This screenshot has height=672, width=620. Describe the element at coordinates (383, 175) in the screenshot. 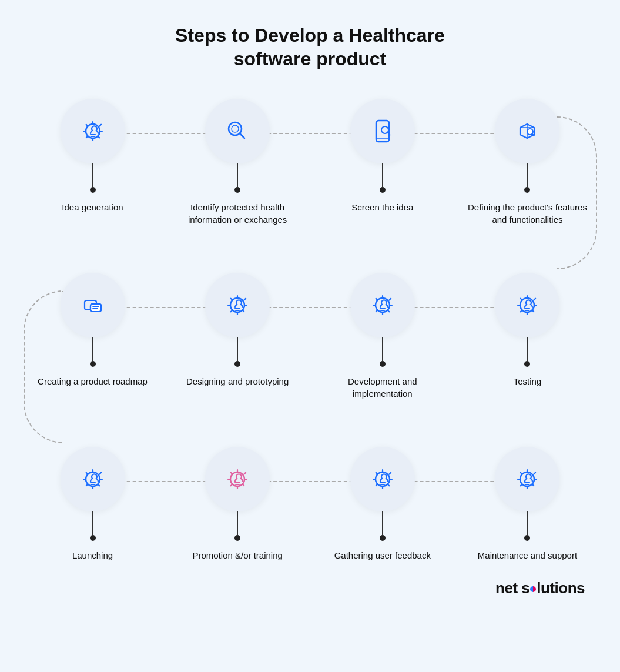

I see `step-3-vertical-line` at that location.